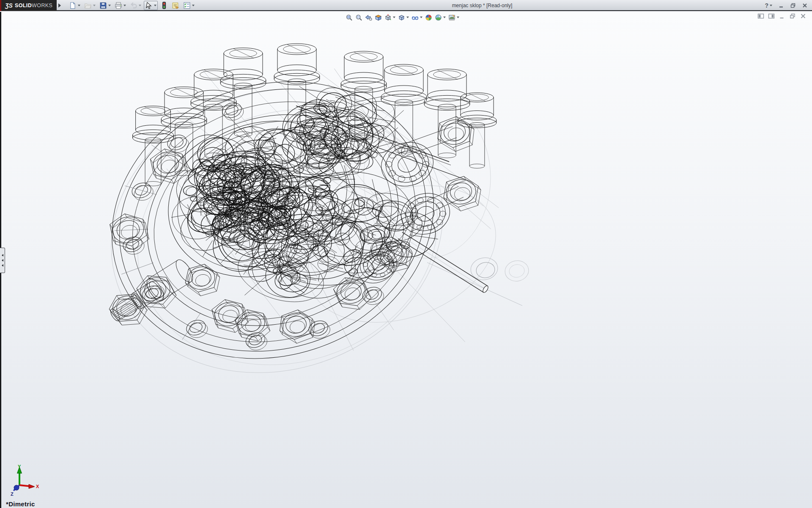 The image size is (812, 508). Describe the element at coordinates (1, 6) in the screenshot. I see `logo-accent-bar` at that location.